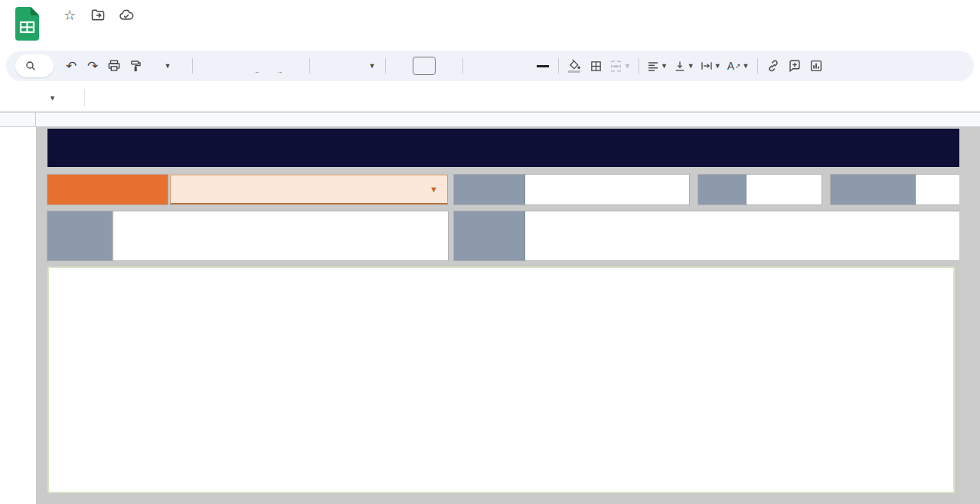 Image resolution: width=980 pixels, height=504 pixels. Describe the element at coordinates (490, 24) in the screenshot. I see `titlebar: ☆` at that location.